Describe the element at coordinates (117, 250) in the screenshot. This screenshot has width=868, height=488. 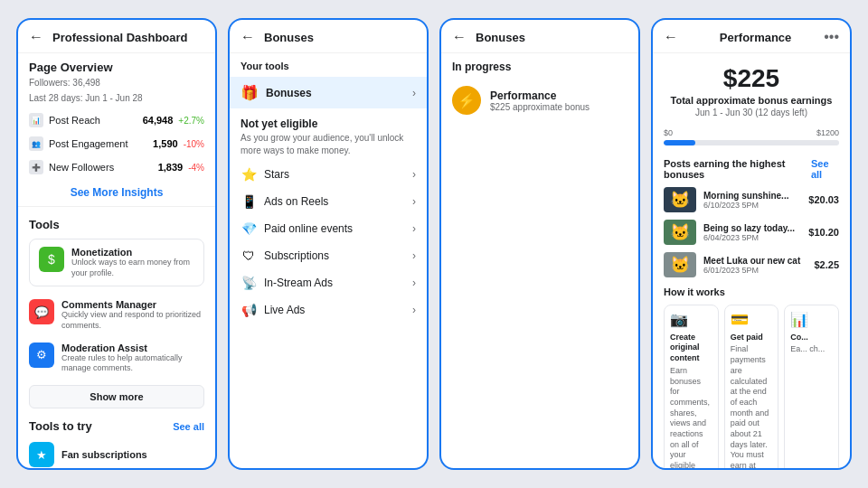
I see `tools-section: Tools $ Monetization Unlock ways to earn…` at that location.